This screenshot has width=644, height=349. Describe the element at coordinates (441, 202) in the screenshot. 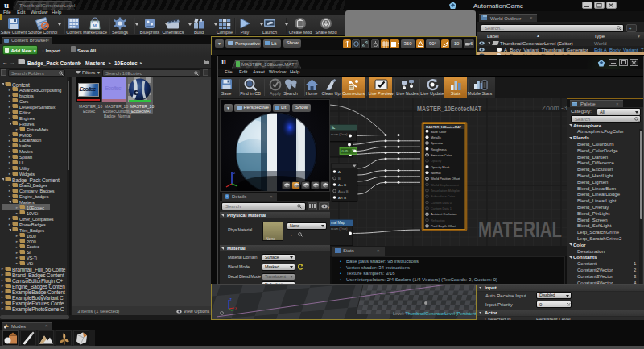

I see `svg-text: Custom Data 0` at that location.